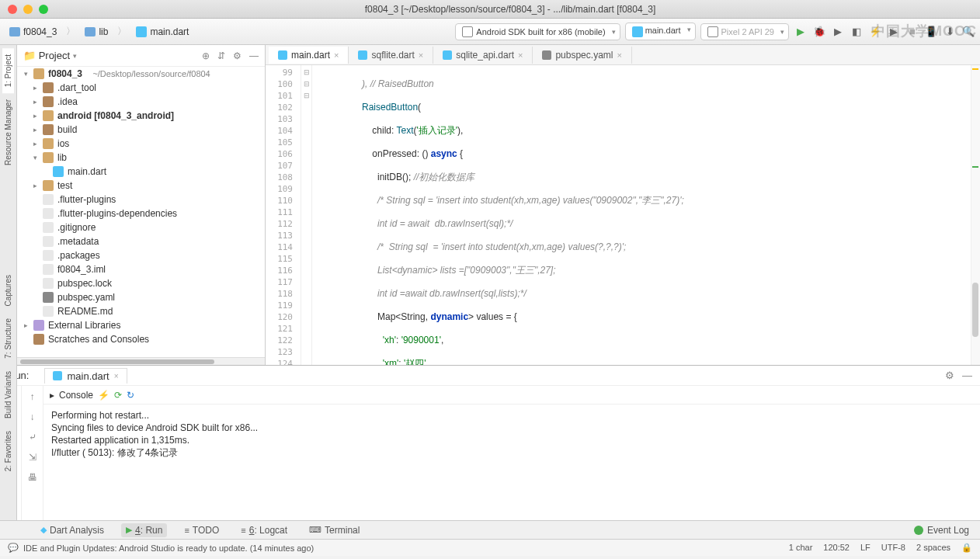 The height and width of the screenshot is (559, 980). Describe the element at coordinates (35, 158) in the screenshot. I see `chevron-icon: ▾` at that location.